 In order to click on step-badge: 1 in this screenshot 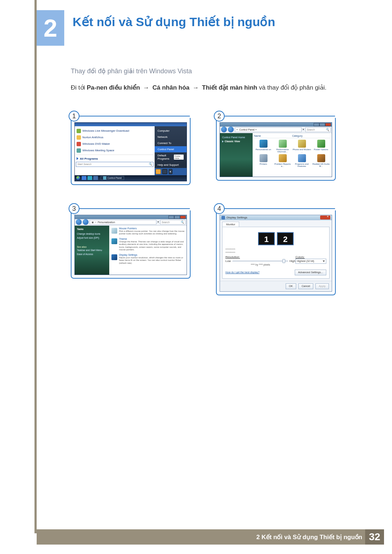, I will do `click(74, 116)`.